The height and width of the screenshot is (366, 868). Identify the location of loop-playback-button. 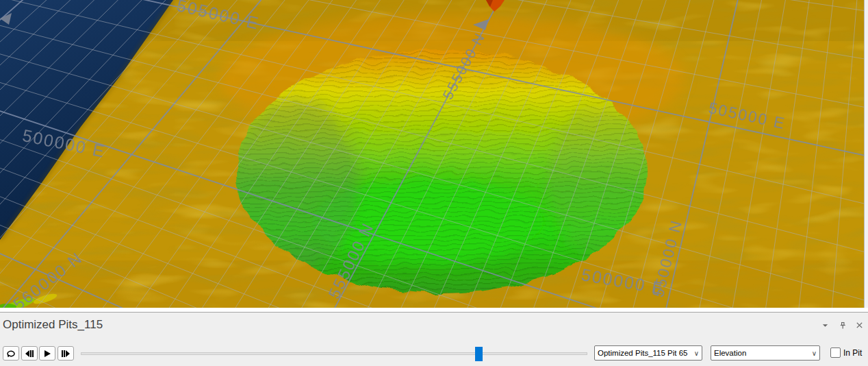
(11, 354).